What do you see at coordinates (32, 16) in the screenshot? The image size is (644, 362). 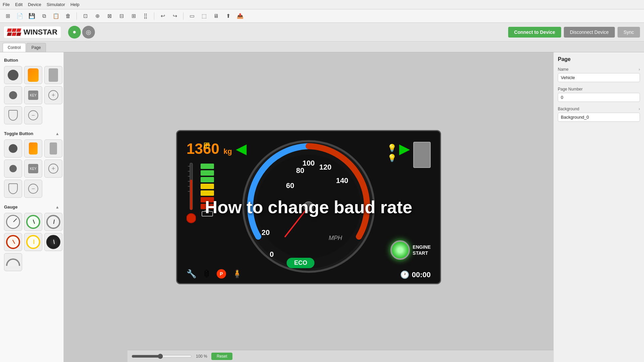 I see `toolbar-save: 💾` at bounding box center [32, 16].